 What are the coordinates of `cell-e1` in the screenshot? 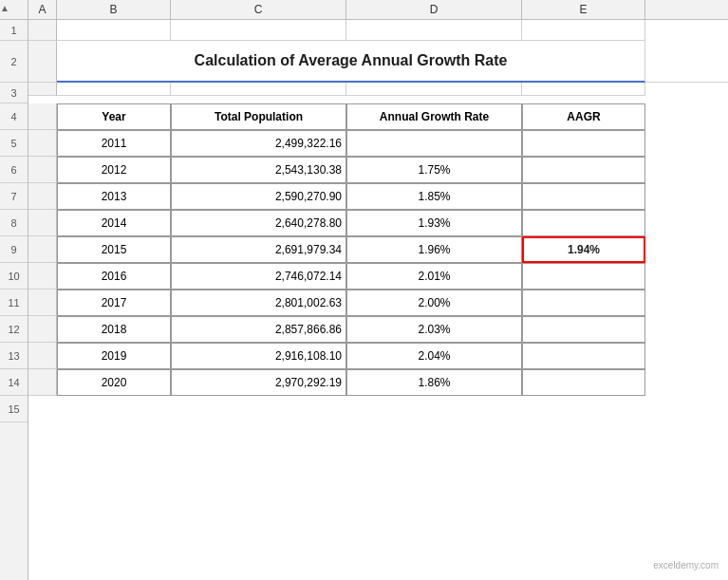 It's located at (584, 30).